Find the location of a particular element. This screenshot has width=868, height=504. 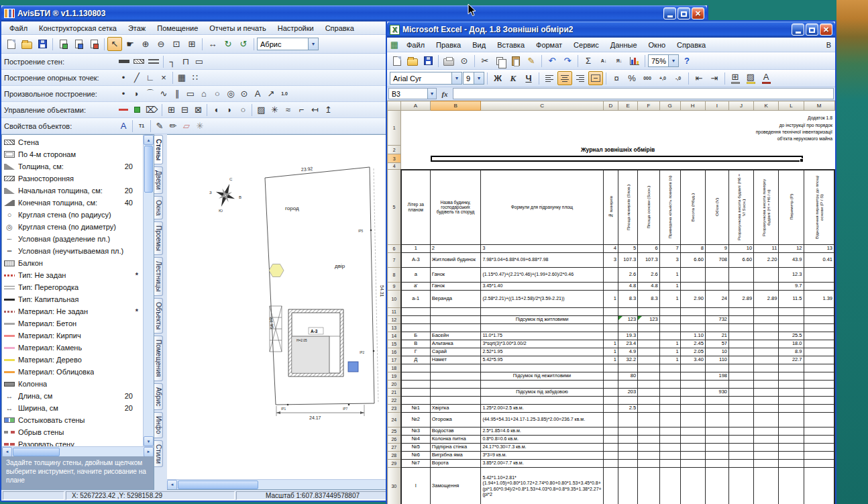

panel-item: Материал: Облицовка is located at coordinates (72, 372).